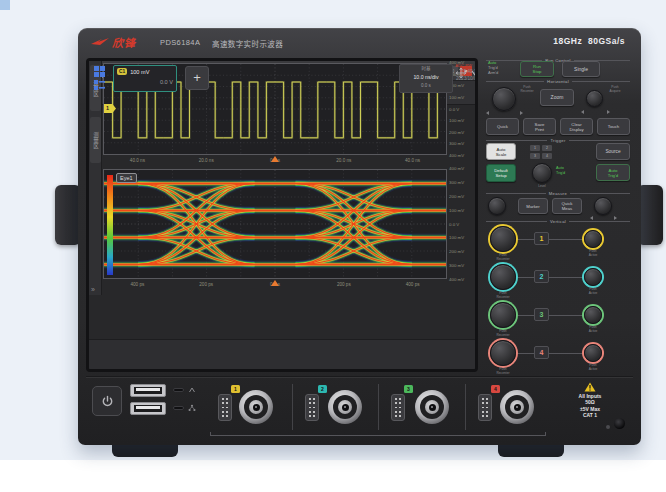 The height and width of the screenshot is (492, 666). What do you see at coordinates (567, 206) in the screenshot?
I see `quick-meas-button: QuickMeas` at bounding box center [567, 206].